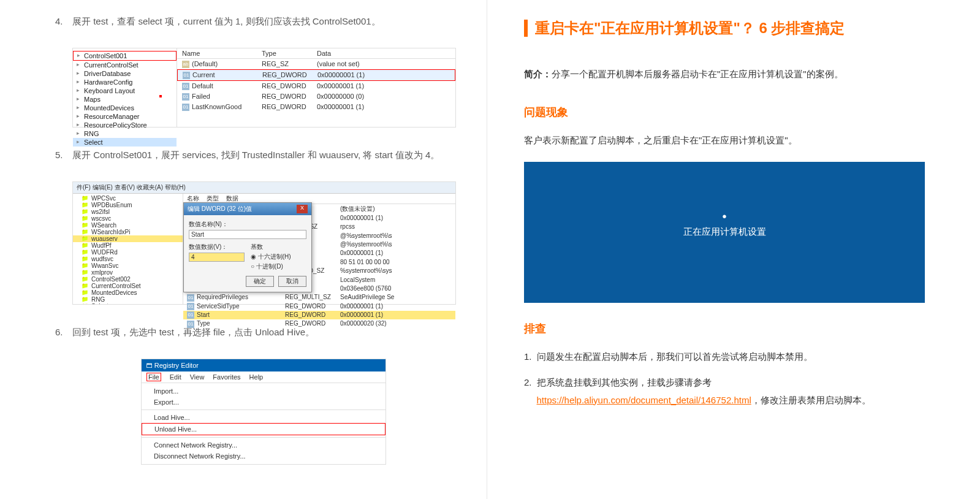 The width and height of the screenshot is (980, 499). What do you see at coordinates (264, 424) in the screenshot?
I see `file-menu: Import...Export...Load Hive...Unload Hiv…` at bounding box center [264, 424].